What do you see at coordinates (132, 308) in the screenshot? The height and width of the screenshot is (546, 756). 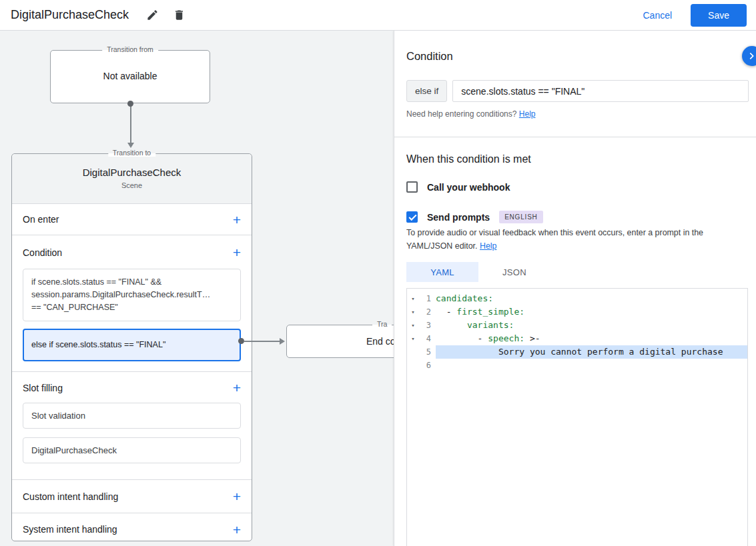 I see `condition-1-line: == "CAN_PURCHASE"` at bounding box center [132, 308].